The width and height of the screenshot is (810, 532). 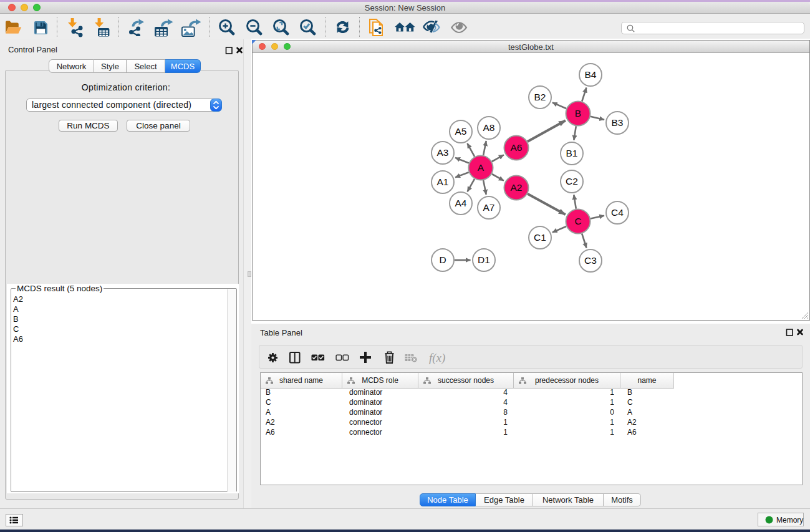 What do you see at coordinates (617, 122) in the screenshot?
I see `svg-text: B3` at bounding box center [617, 122].